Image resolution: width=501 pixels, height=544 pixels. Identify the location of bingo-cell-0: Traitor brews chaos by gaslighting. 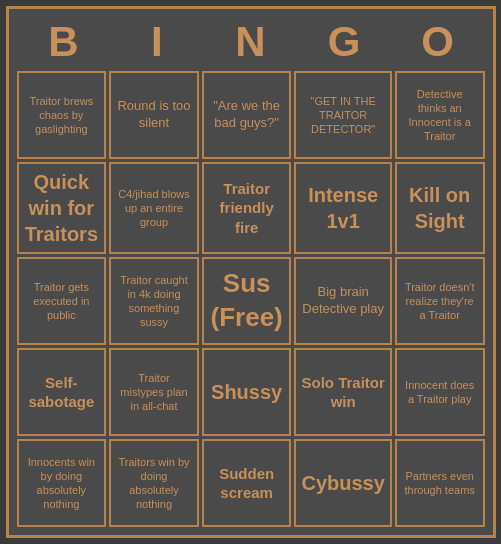
(62, 115).